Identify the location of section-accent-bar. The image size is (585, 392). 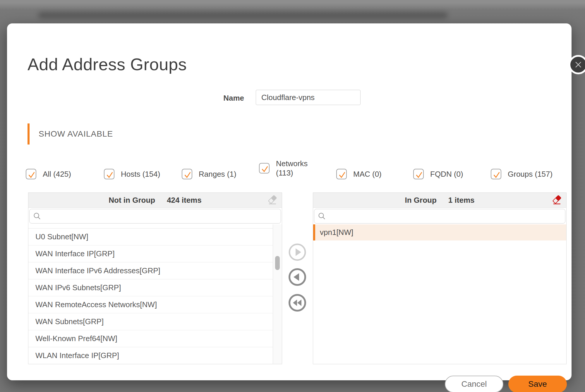
(29, 134).